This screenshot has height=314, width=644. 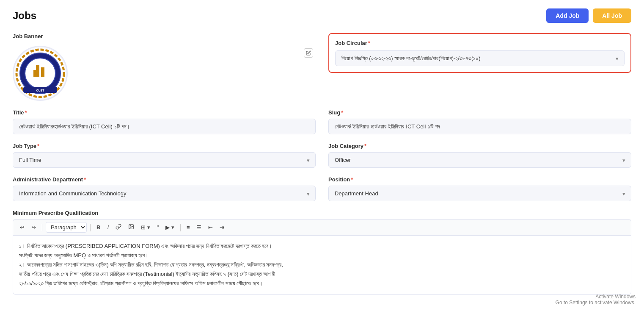 What do you see at coordinates (322, 189) in the screenshot?
I see `dept-position-row: Administrative Department* Information a…` at bounding box center [322, 189].